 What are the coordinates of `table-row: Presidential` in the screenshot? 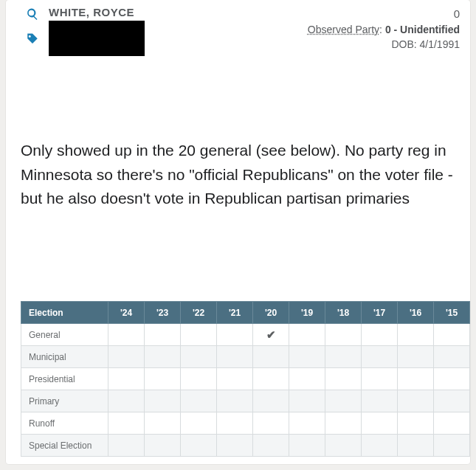 It's located at (246, 379).